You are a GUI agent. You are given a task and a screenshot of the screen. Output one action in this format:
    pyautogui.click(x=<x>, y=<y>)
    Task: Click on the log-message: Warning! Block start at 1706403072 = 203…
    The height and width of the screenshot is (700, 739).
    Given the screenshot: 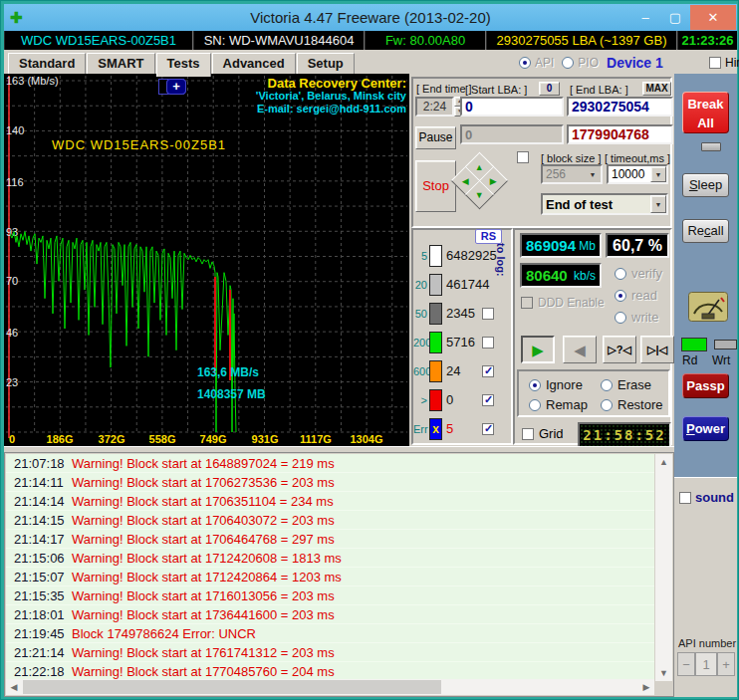 What is the action you would take?
    pyautogui.click(x=203, y=520)
    